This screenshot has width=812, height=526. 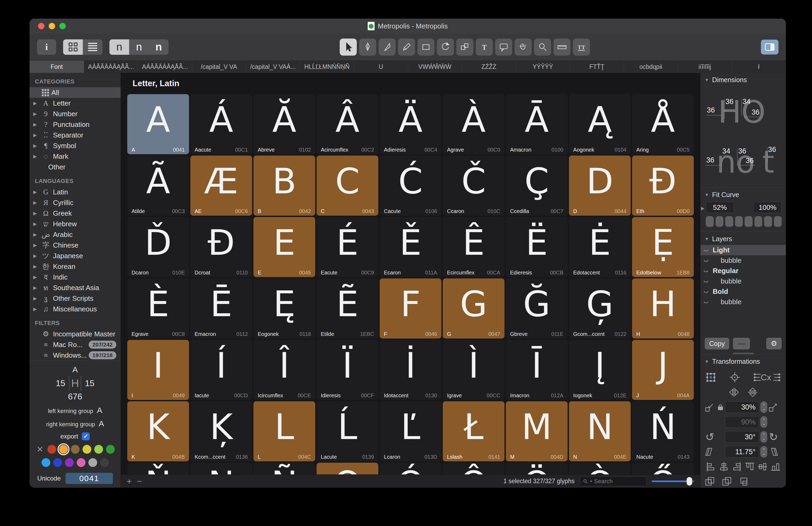 I want to click on filter-item-mac-ro-: ≡Mac Ro...207/242, so click(x=75, y=345).